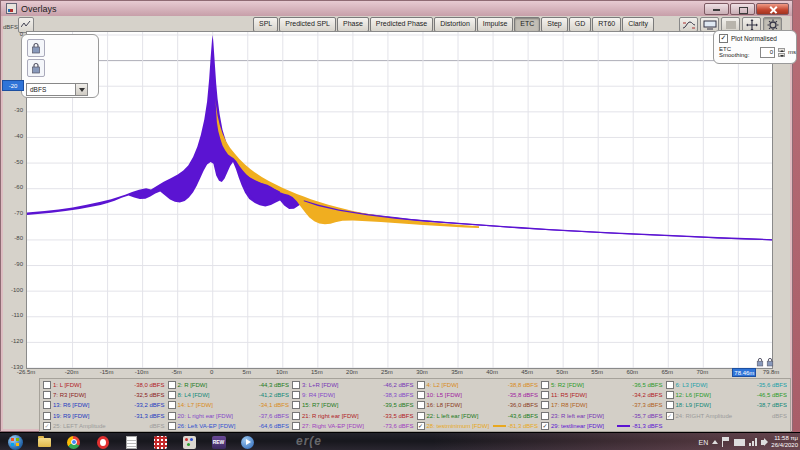 Image resolution: width=800 pixels, height=450 pixels. I want to click on legend-entry-29: ✓29: testlinear [FDW]-81,3 dBFS, so click(602, 426).